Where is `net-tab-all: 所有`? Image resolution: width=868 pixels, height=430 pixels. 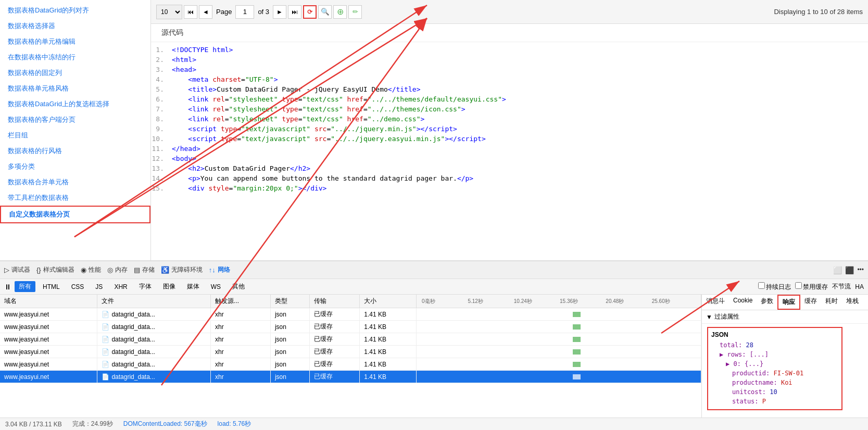
net-tab-all: 所有 is located at coordinates (25, 286).